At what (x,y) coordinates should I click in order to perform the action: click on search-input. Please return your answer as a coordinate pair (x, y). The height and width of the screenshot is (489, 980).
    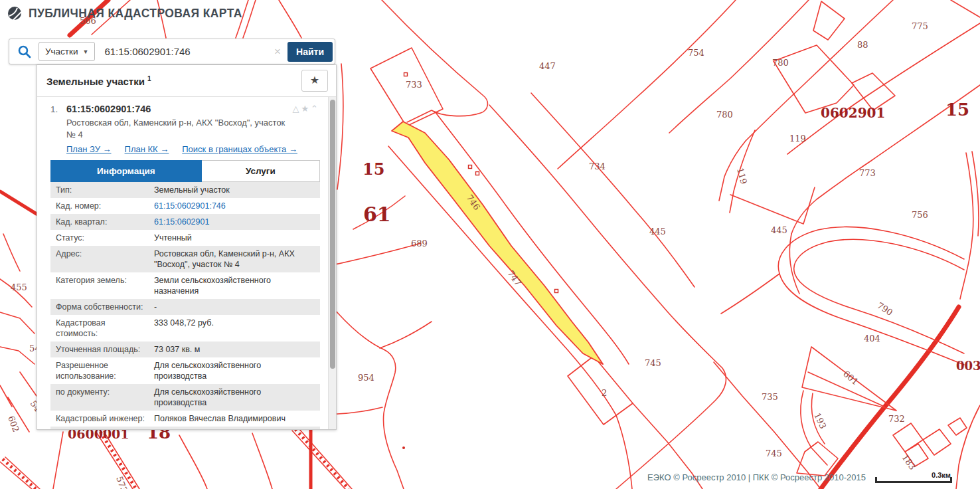
    Looking at the image, I should click on (181, 52).